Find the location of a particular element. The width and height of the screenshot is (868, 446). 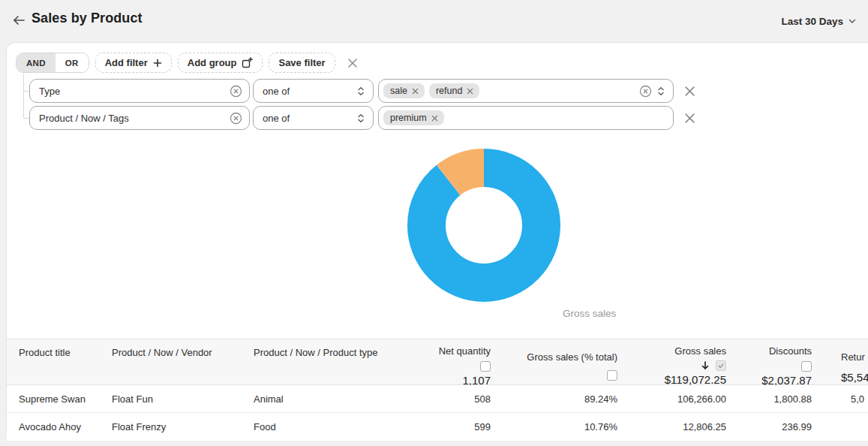

save-filter-label: Save filter is located at coordinates (302, 63).